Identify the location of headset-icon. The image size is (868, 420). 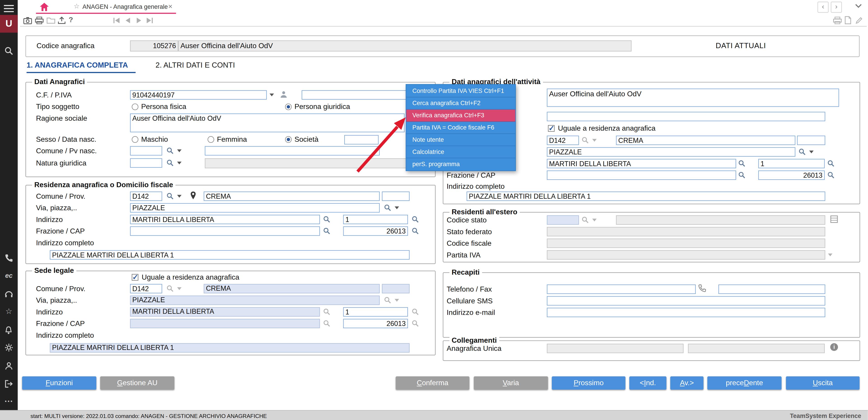
(9, 294).